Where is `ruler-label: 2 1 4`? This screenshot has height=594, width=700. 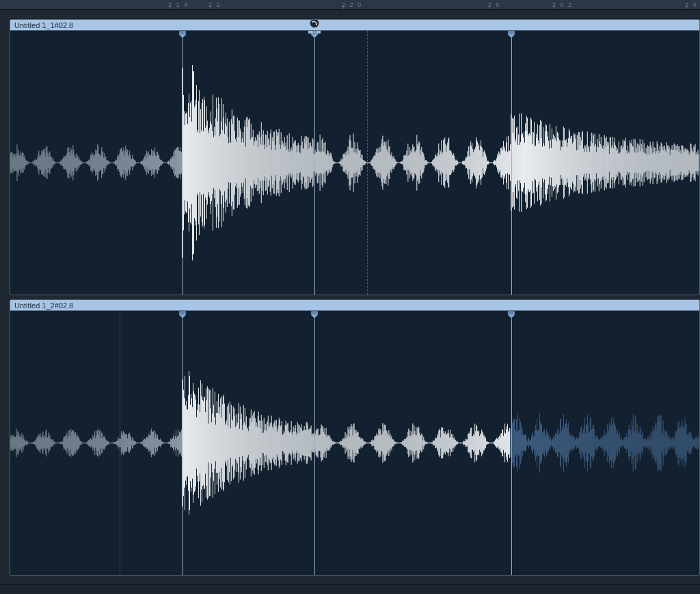
ruler-label: 2 1 4 is located at coordinates (178, 5).